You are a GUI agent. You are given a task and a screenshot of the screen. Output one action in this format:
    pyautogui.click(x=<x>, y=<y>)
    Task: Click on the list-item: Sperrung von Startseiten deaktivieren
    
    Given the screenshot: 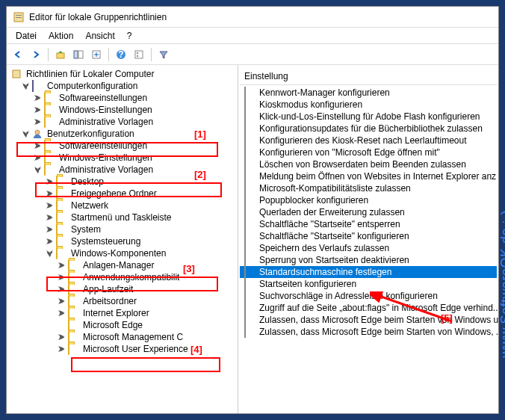 What is the action you would take?
    pyautogui.click(x=368, y=260)
    